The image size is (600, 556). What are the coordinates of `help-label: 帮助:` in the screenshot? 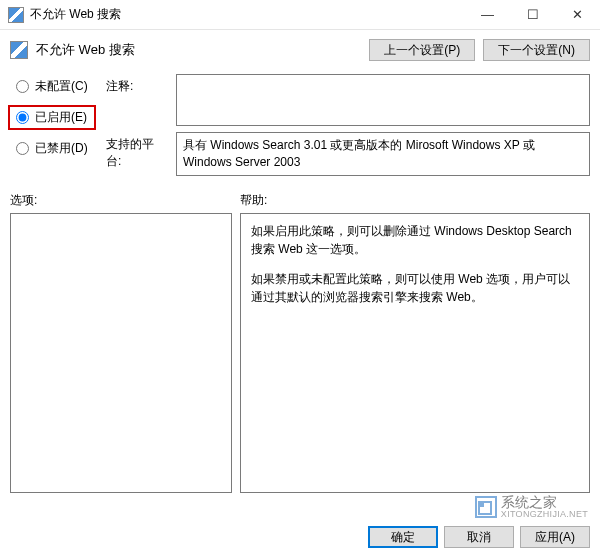 It's located at (254, 200).